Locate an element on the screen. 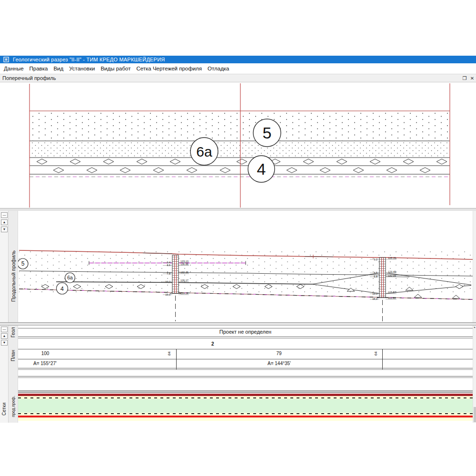  grids-panel-sidebar: — ▲ ▼ Сетки is located at coordinates (4, 374).